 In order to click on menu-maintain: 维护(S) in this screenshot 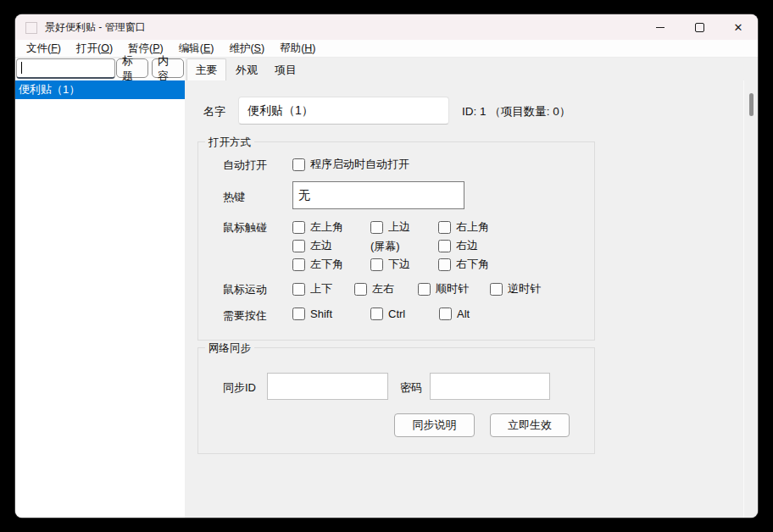, I will do `click(247, 49)`.